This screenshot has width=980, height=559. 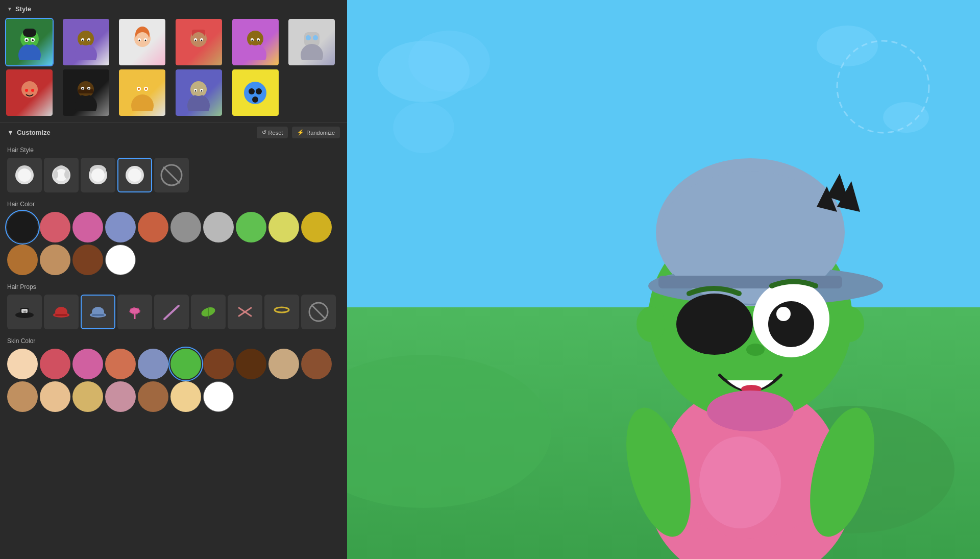 What do you see at coordinates (61, 312) in the screenshot?
I see `hair-prop-red-cap` at bounding box center [61, 312].